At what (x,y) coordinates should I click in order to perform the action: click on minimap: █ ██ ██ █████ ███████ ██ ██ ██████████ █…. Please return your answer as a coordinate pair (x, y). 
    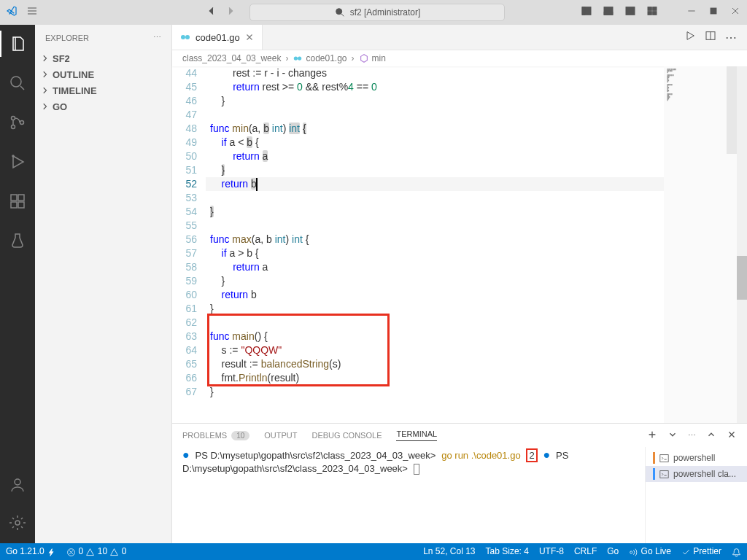
    Looking at the image, I should click on (700, 245).